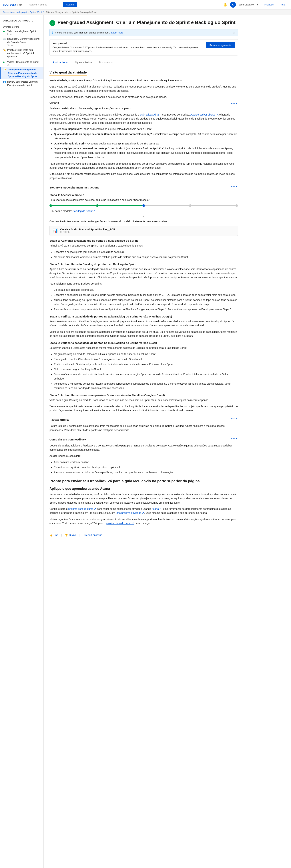  Describe the element at coordinates (143, 287) in the screenshot. I see `step3-section: Etapa 3: Atribuir Itens do Backlog do pr…` at that location.